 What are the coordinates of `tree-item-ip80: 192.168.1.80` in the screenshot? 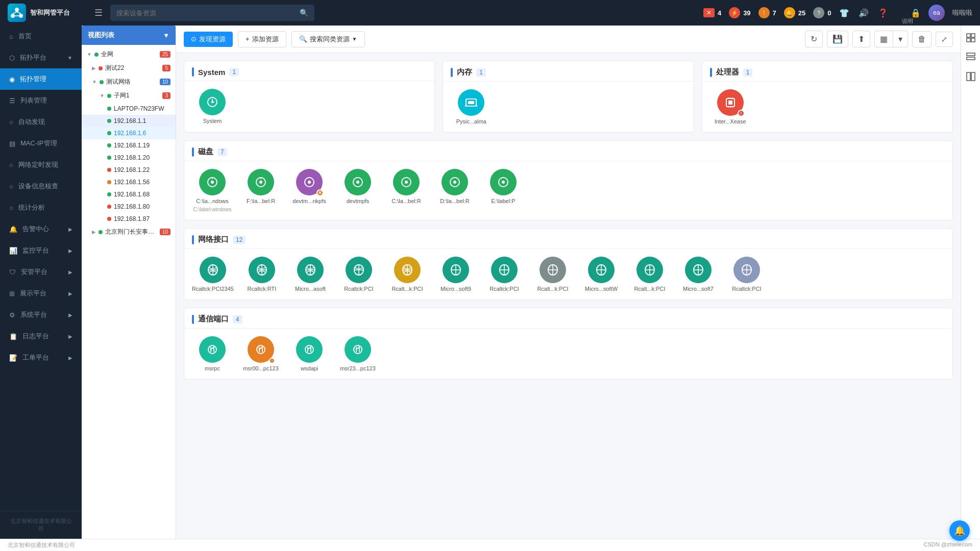 It's located at (129, 207).